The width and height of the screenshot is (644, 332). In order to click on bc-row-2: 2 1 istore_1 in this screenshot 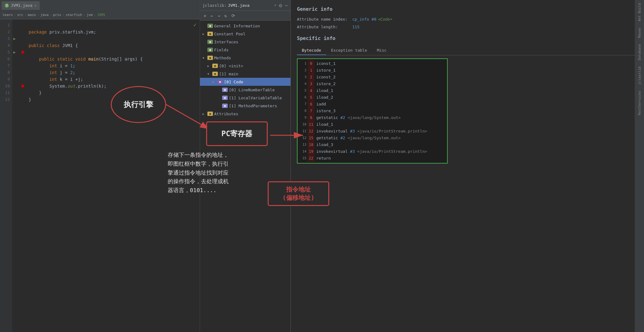, I will do `click(372, 70)`.